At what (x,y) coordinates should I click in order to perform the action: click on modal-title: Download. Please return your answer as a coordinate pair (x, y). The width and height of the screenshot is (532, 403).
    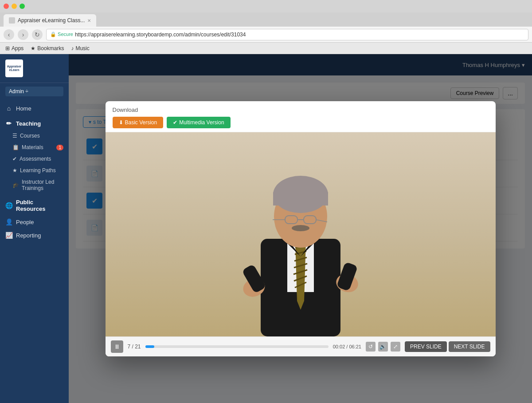
    Looking at the image, I should click on (301, 110).